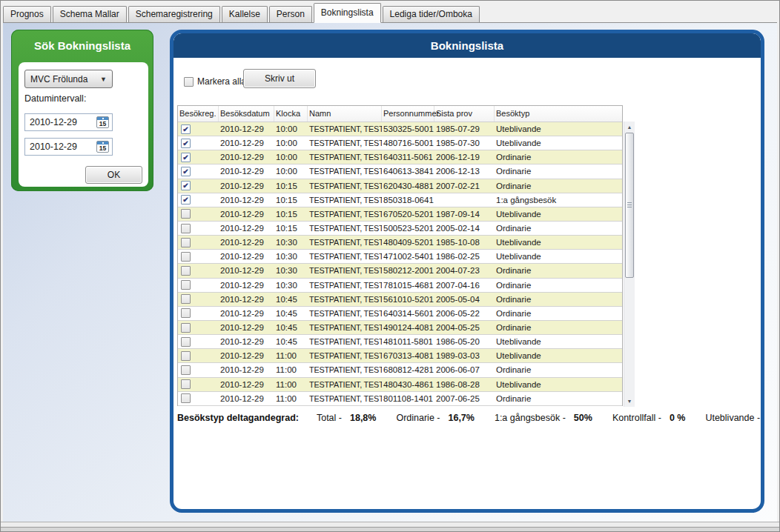 The image size is (780, 532). I want to click on table-row: 2010-12-2910:45TESTPATIENT, TESTA481011-…, so click(400, 342).